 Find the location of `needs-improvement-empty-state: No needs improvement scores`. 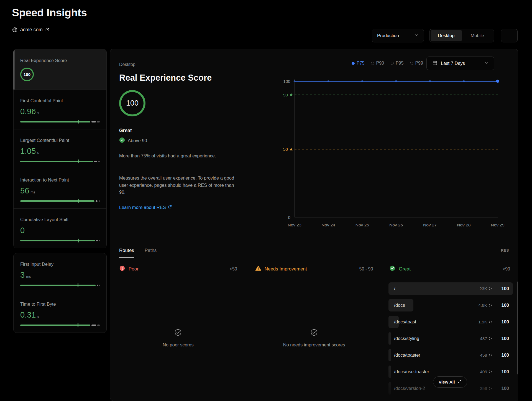

needs-improvement-empty-state: No needs improvement scores is located at coordinates (314, 338).